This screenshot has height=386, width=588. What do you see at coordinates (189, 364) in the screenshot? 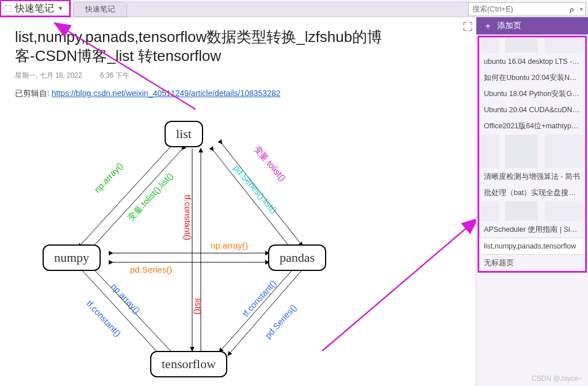
I see `node-tensorflow: tensorflow` at bounding box center [189, 364].